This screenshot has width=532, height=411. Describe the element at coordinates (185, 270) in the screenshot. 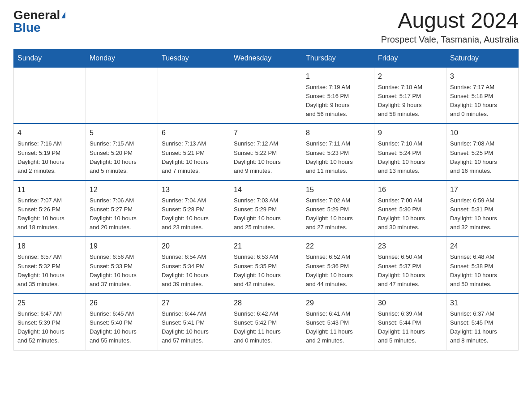

I see `day-info: Sunrise: 6:54 AMSunset: 5:34 PMDaylight:…` at that location.